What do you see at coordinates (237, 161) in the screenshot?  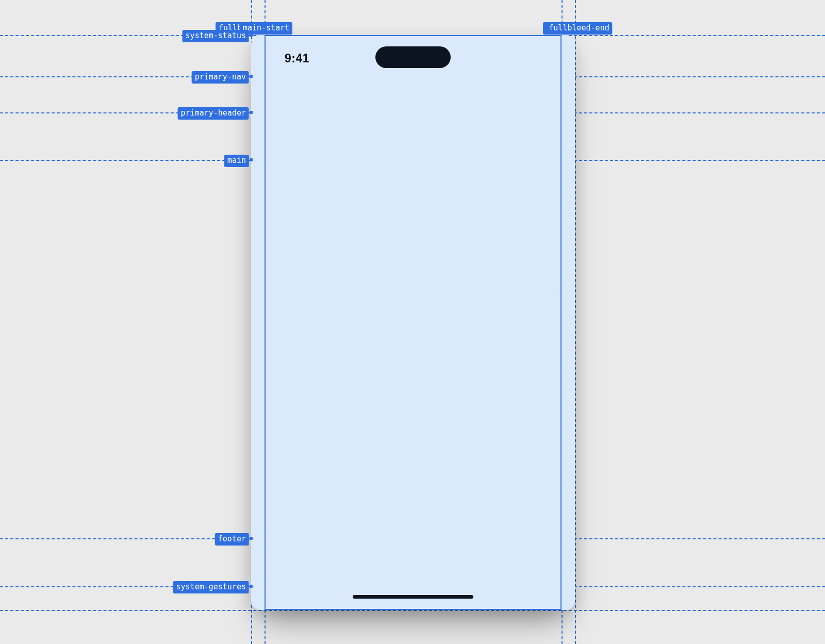 I see `tag-main: main` at bounding box center [237, 161].